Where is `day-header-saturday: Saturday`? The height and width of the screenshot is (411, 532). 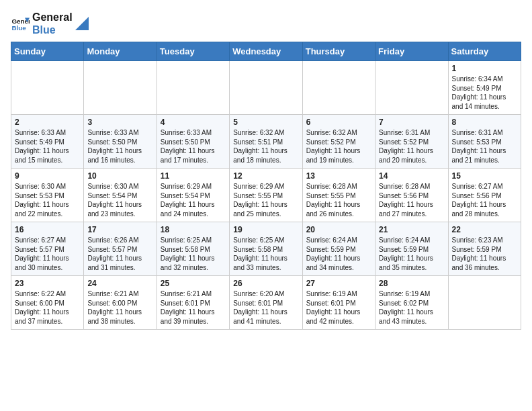 day-header-saturday: Saturday is located at coordinates (484, 52).